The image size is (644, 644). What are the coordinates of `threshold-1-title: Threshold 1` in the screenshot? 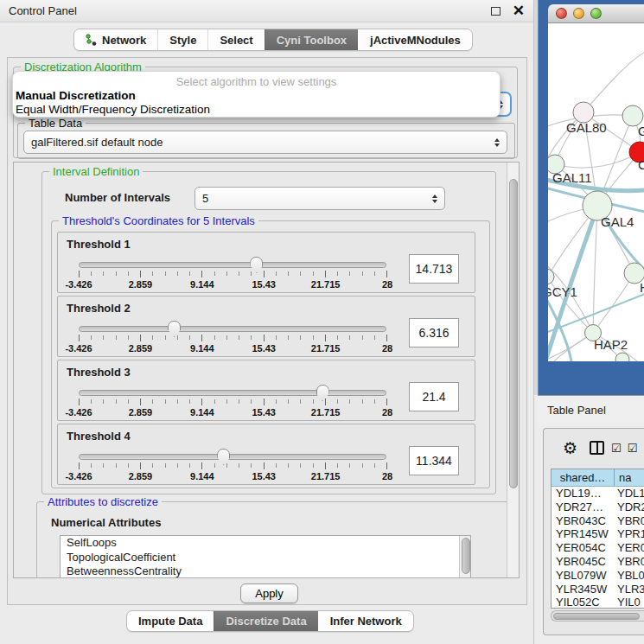 It's located at (99, 244).